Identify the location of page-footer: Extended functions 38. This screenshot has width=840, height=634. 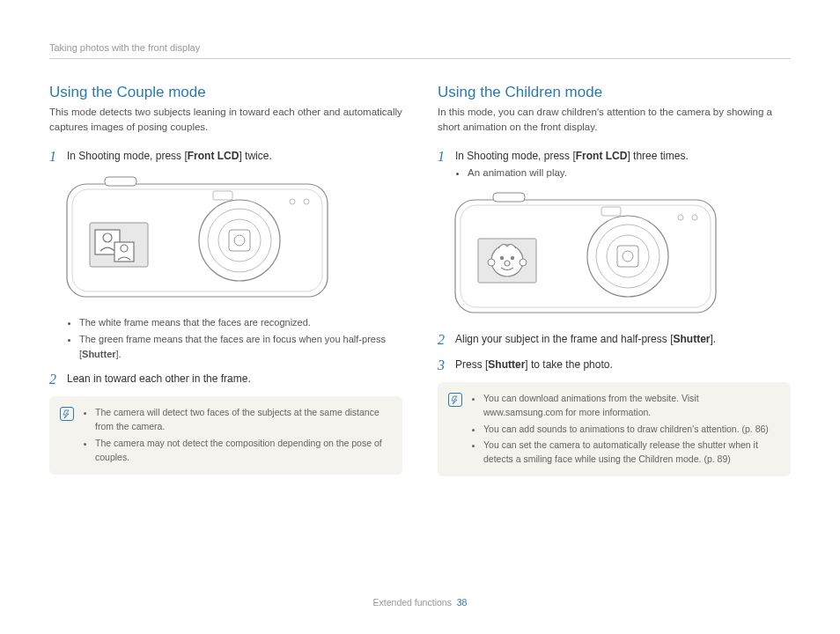
(420, 602).